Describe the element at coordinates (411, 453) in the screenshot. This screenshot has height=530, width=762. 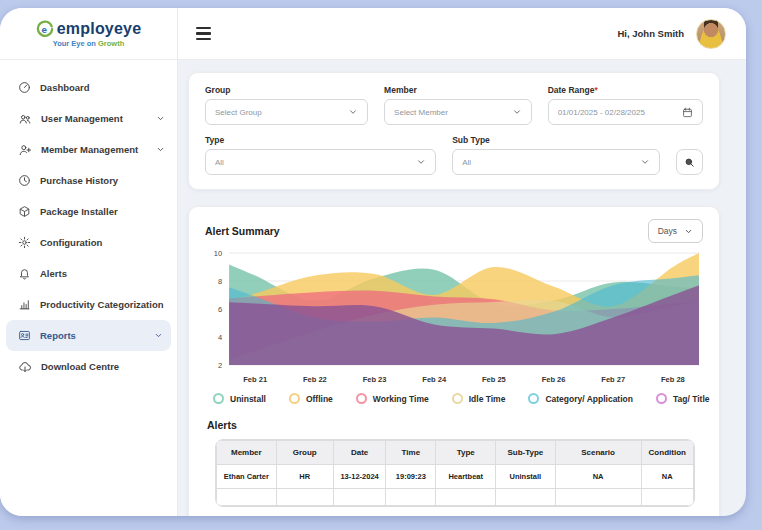
I see `col-time: Time` at that location.